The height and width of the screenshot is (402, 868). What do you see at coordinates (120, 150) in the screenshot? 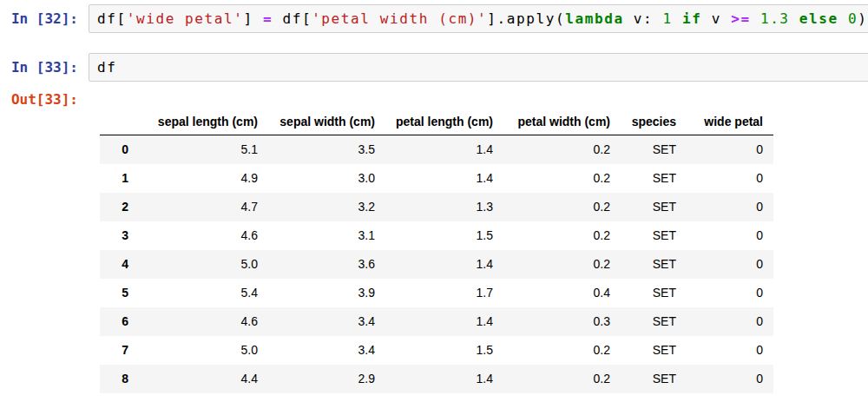
I see `row-index: 0` at bounding box center [120, 150].